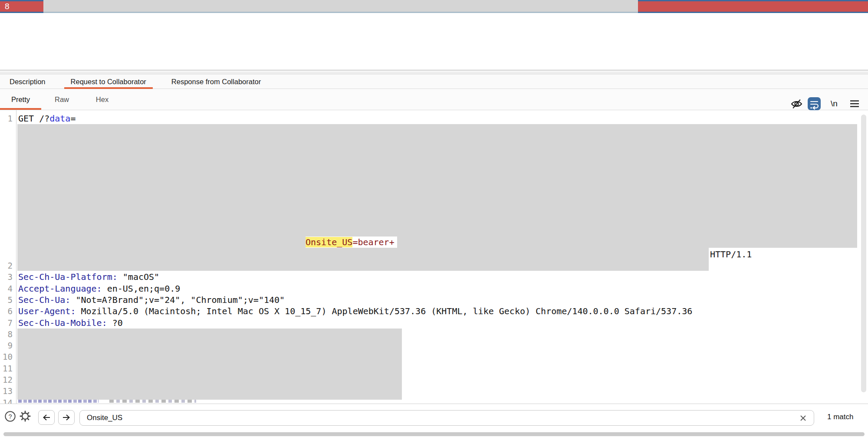  Describe the element at coordinates (753, 7) in the screenshot. I see `top-tab-strip-highlight` at that location.